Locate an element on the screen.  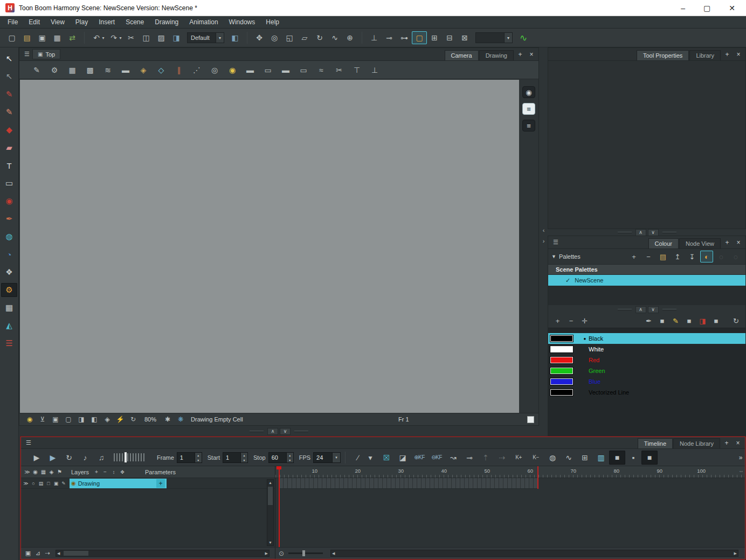
menu-item: Scene is located at coordinates (135, 22).